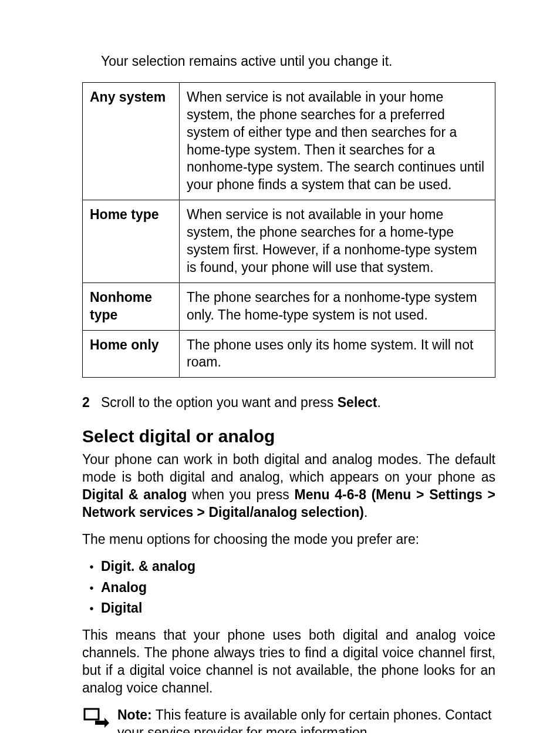  I want to click on note-label: Note:, so click(135, 715).